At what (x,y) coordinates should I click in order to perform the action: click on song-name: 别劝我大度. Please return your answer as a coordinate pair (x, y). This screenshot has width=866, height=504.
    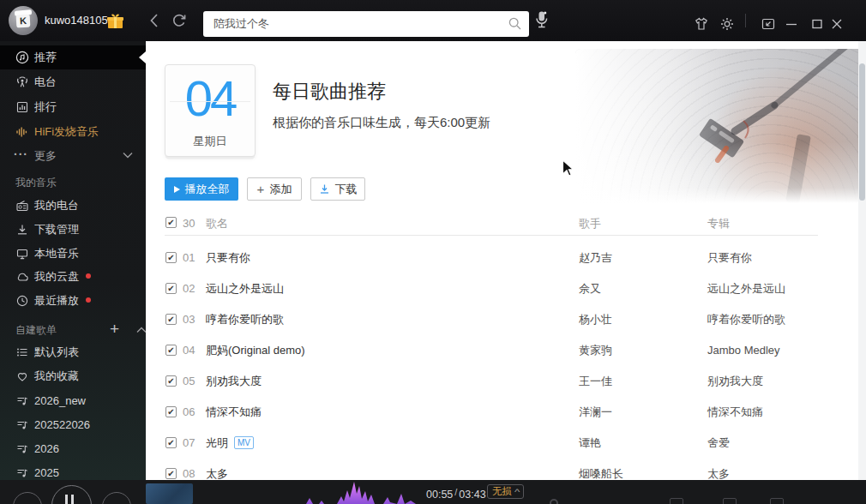
    Looking at the image, I should click on (233, 381).